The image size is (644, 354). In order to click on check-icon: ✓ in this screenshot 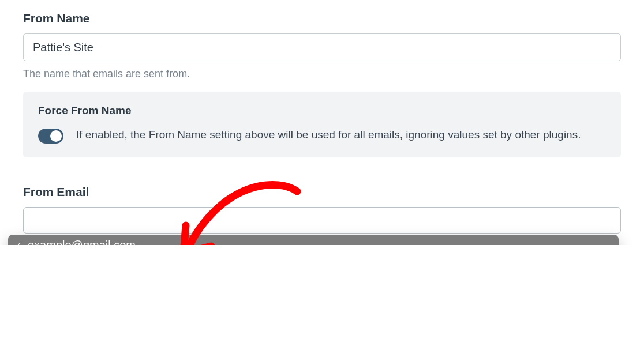, I will do `click(19, 243)`.